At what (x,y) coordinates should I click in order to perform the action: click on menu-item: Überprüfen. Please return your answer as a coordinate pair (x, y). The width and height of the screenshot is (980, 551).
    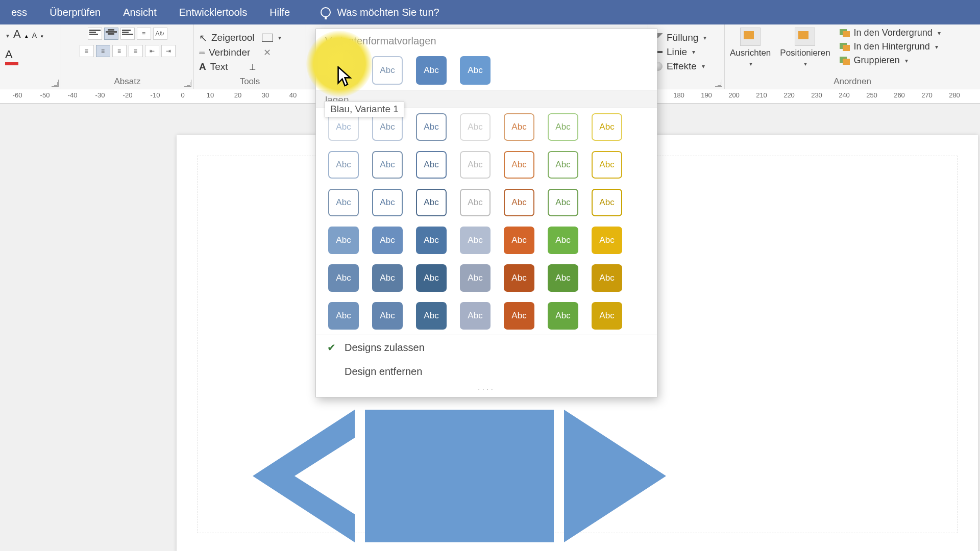
    Looking at the image, I should click on (75, 12).